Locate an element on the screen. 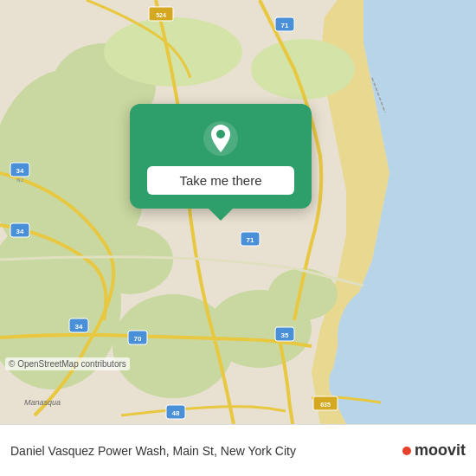 This screenshot has height=476, width=476. svg-text: 635 is located at coordinates (325, 405).